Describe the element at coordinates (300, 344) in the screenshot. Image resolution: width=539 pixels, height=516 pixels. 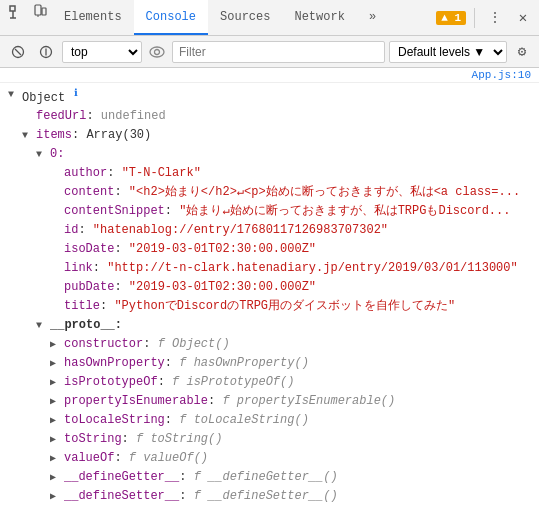
I see `line-content: constructor: f Object()` at that location.